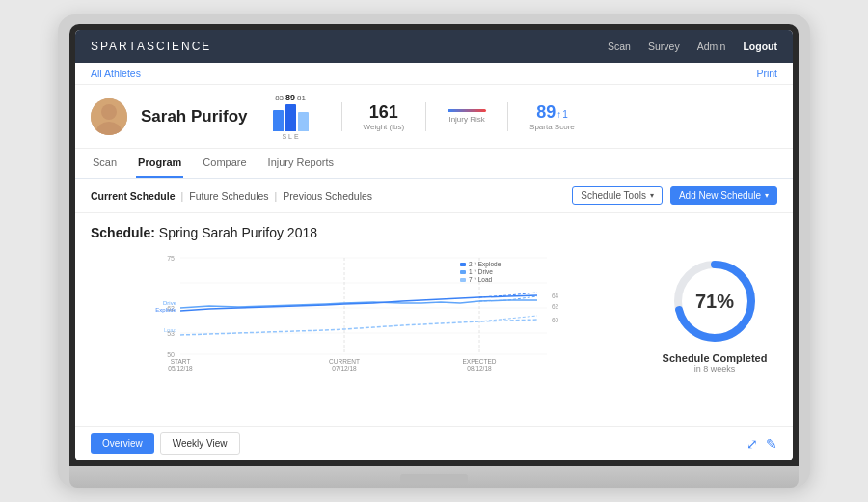 The width and height of the screenshot is (868, 502). What do you see at coordinates (183, 196) in the screenshot?
I see `sep-1: |` at bounding box center [183, 196].